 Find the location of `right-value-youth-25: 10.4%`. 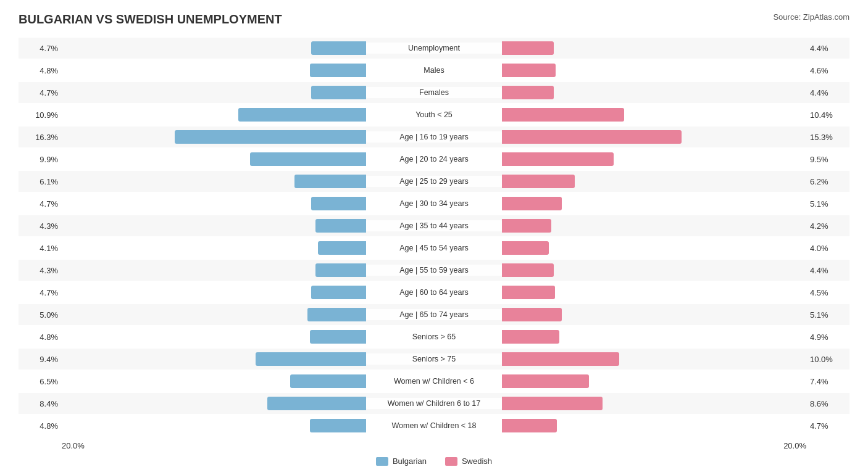

right-value-youth-25: 10.4% is located at coordinates (828, 115).